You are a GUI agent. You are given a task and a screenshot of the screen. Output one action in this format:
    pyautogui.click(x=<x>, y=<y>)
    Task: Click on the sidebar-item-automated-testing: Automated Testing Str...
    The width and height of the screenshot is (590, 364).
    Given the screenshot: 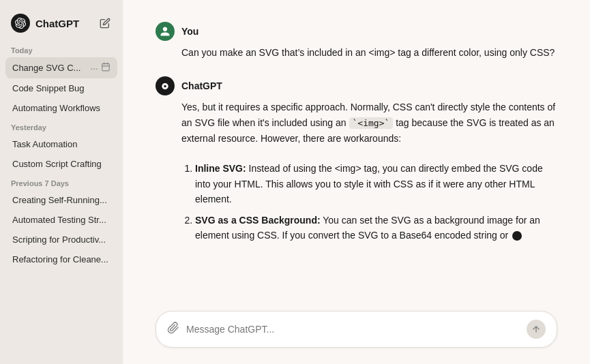 What is the action you would take?
    pyautogui.click(x=61, y=219)
    